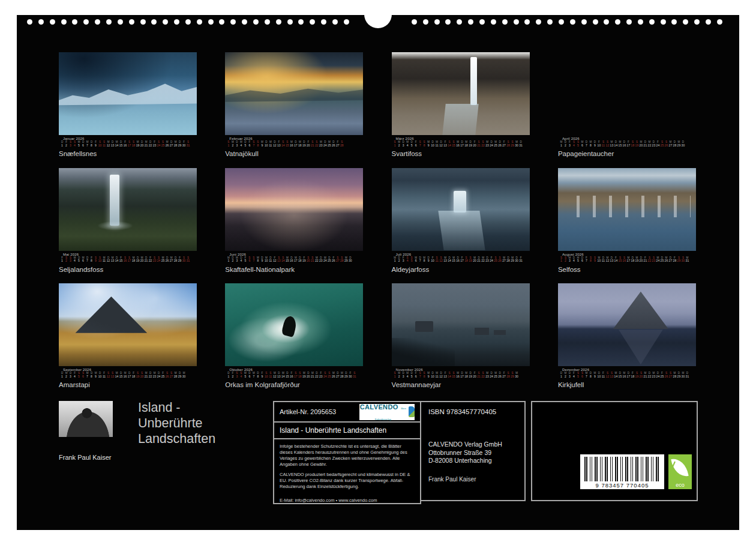 Image resolution: width=756 pixels, height=545 pixels. What do you see at coordinates (176, 439) in the screenshot?
I see `calendar-title-line3: Landschaften` at bounding box center [176, 439].